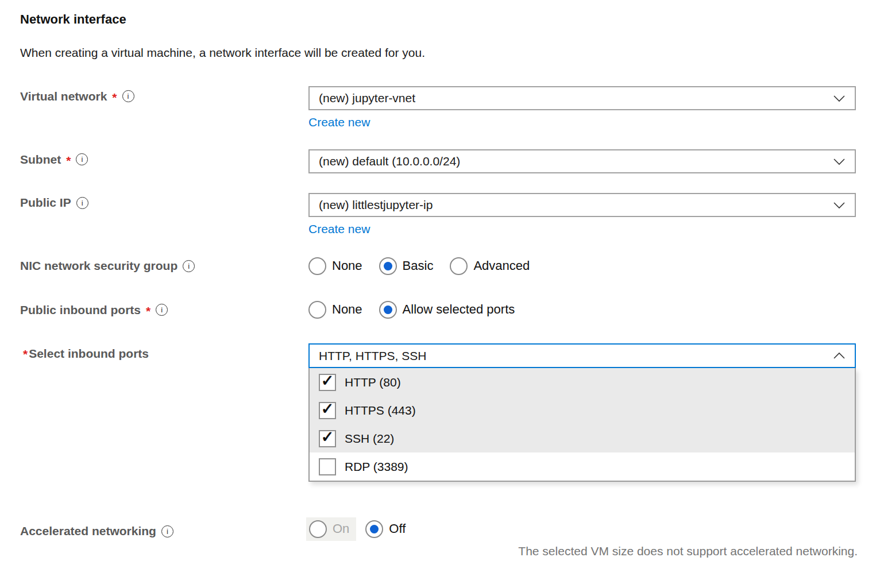 This screenshot has height=588, width=880. Describe the element at coordinates (397, 529) in the screenshot. I see `radio-label: Off` at that location.